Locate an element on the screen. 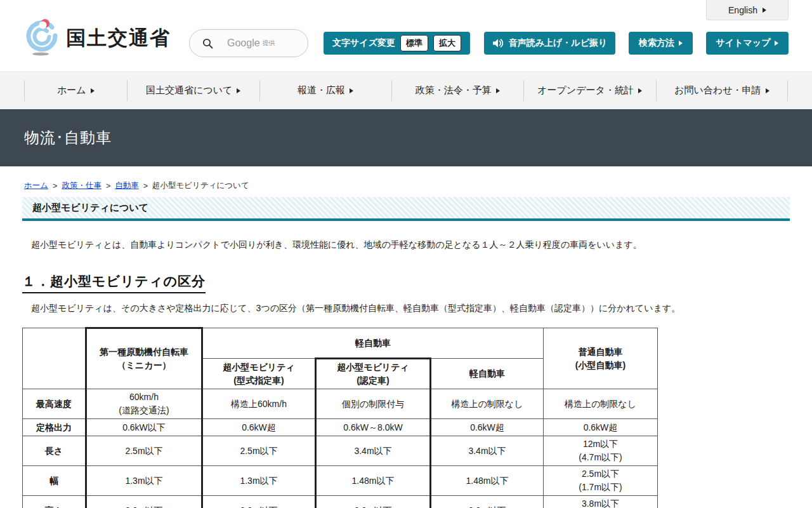 This screenshot has width=812, height=508. col-header-certified: 超小型モビリティ (認定車) is located at coordinates (373, 374).